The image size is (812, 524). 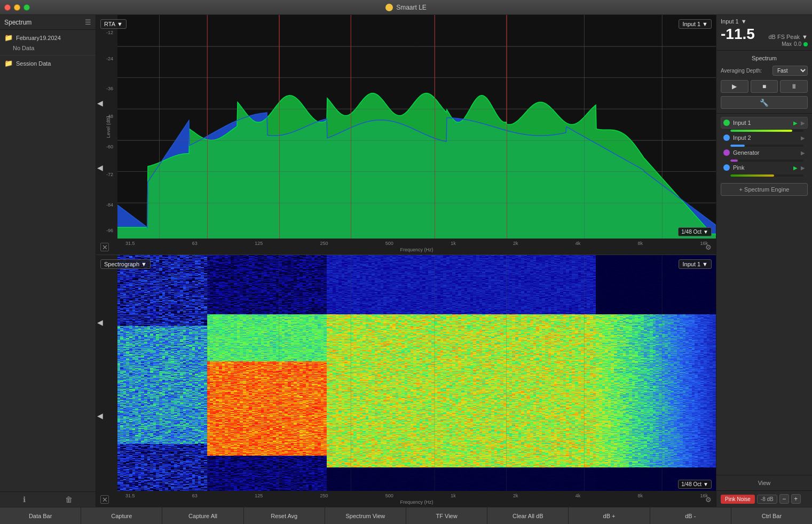 I want to click on rta-octave-badge: 1/48 Oct ▼, so click(x=695, y=232).